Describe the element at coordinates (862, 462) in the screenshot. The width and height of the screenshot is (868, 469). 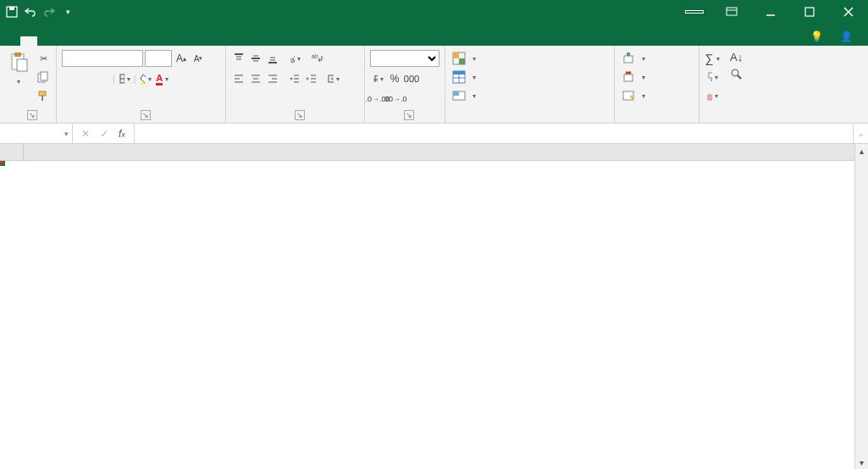
I see `scroll-down-icon: ▾` at that location.